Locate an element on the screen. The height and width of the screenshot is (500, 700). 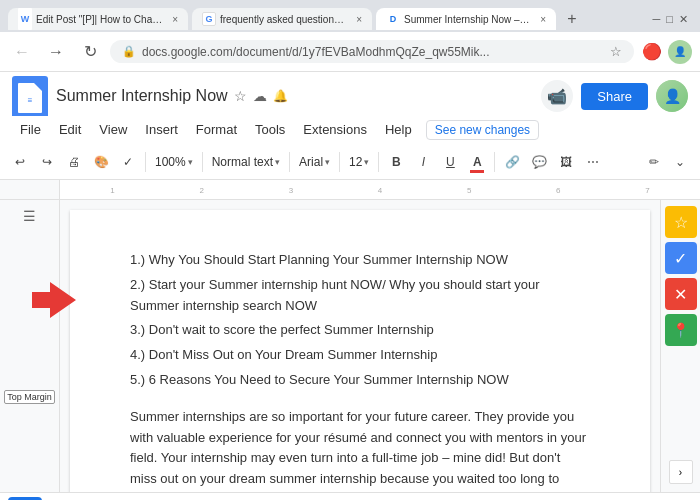
image-button: 🖼 is located at coordinates (566, 162).